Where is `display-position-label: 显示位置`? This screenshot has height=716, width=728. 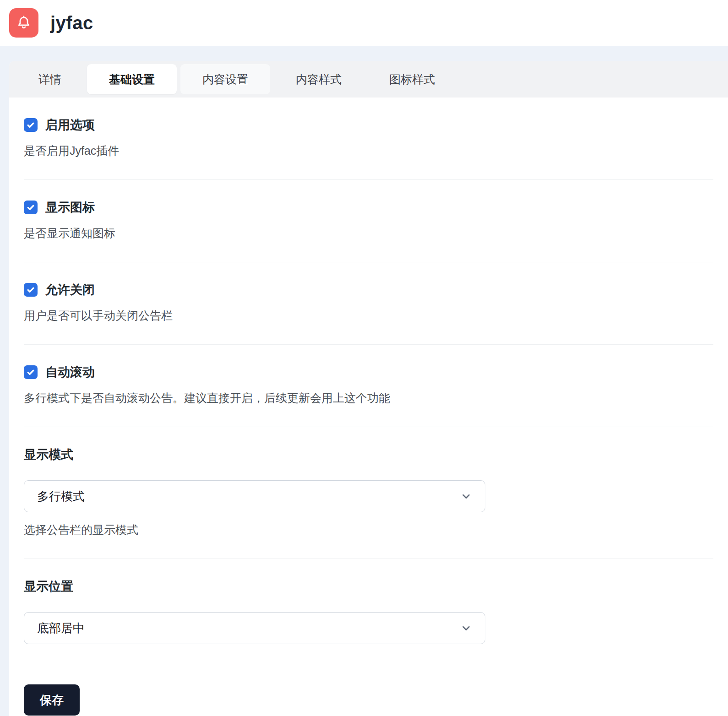
display-position-label: 显示位置 is located at coordinates (369, 586).